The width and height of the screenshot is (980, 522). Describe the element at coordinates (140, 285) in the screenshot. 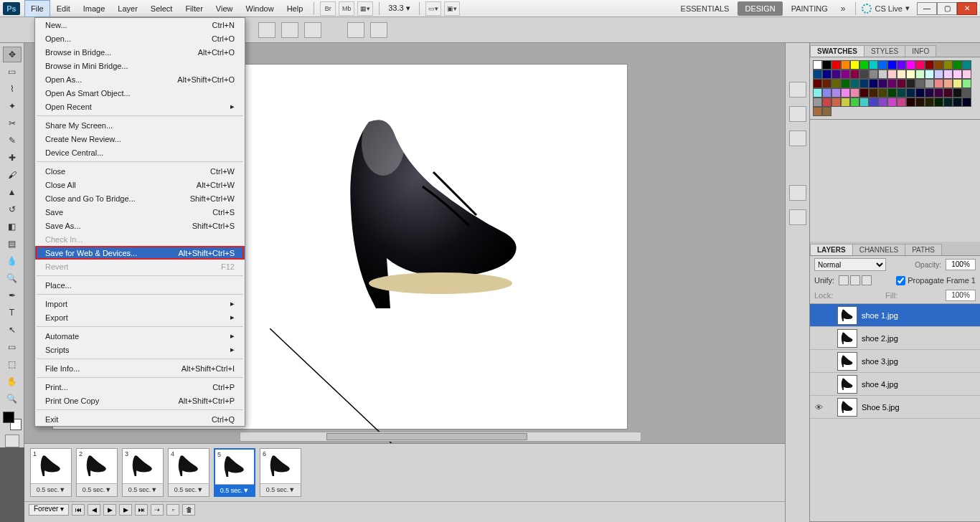

I see `menu-item: Place...` at that location.